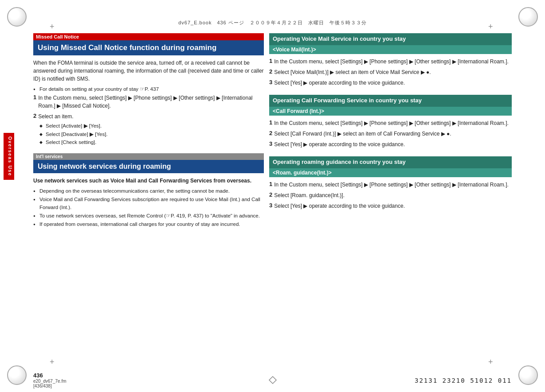  Describe the element at coordinates (149, 191) in the screenshot. I see `network-section: Int'l services Using network services du…` at that location.